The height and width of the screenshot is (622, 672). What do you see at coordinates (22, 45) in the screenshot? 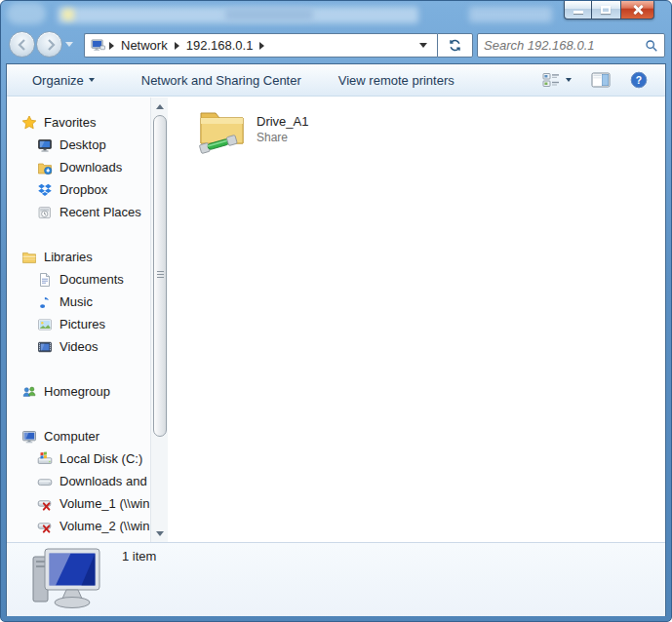
I see `back-icon` at bounding box center [22, 45].